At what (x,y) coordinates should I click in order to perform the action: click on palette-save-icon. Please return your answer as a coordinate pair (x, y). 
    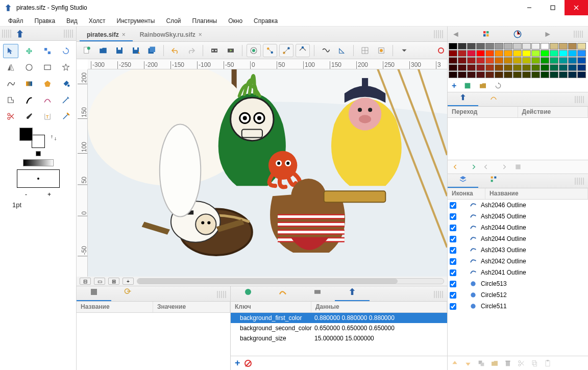
    Looking at the image, I should click on (468, 86).